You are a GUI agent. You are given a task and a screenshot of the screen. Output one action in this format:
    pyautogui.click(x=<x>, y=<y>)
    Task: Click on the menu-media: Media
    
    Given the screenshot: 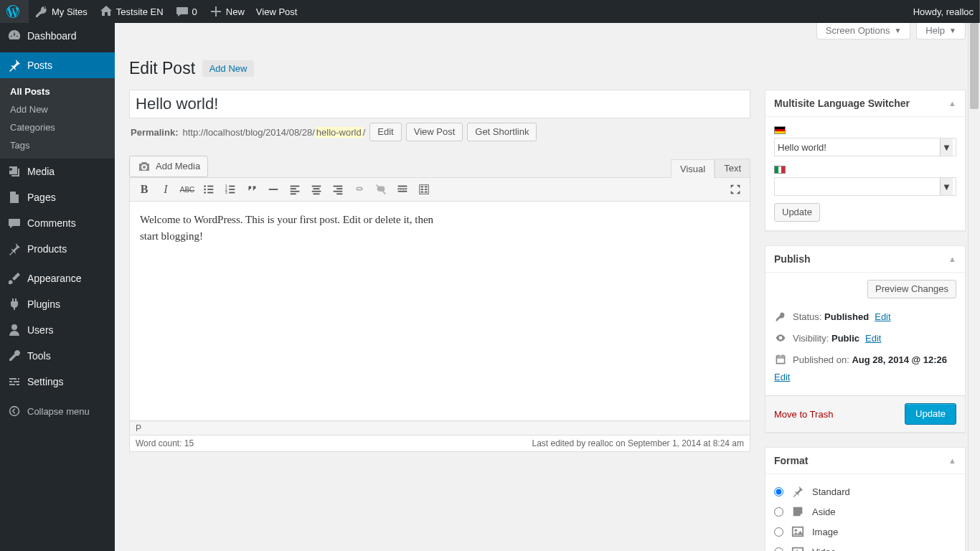 What is the action you would take?
    pyautogui.click(x=57, y=171)
    